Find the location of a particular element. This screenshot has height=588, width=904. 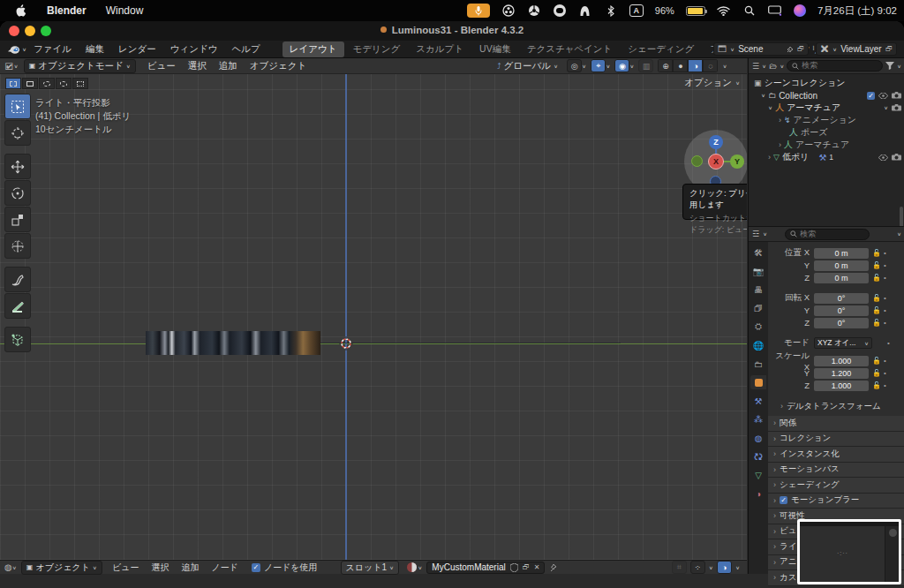

shader-type-selector: ▣ オブジェクト∨ is located at coordinates (62, 568).